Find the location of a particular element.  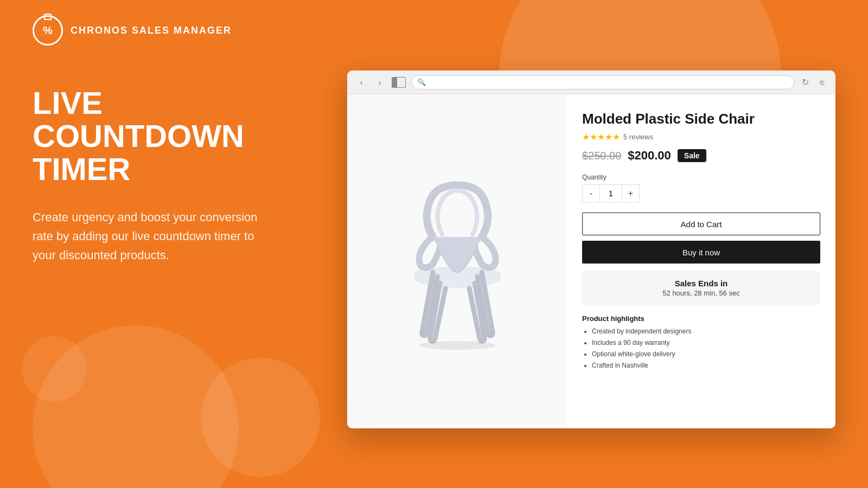

countdown-box: Sales Ends in 52 hours, 28 min, 56 sec is located at coordinates (701, 288).